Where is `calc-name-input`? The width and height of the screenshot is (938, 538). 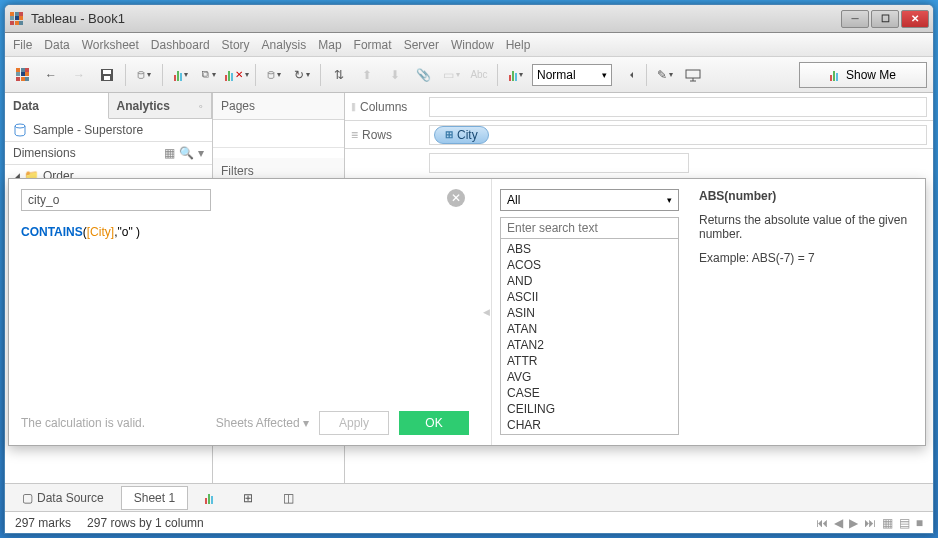
calc-name-input is located at coordinates (116, 200).